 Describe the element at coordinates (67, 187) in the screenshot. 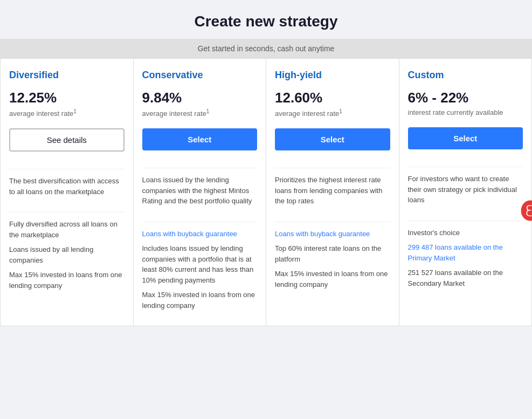

I see `diversified-description: The best diversification with access to …` at that location.